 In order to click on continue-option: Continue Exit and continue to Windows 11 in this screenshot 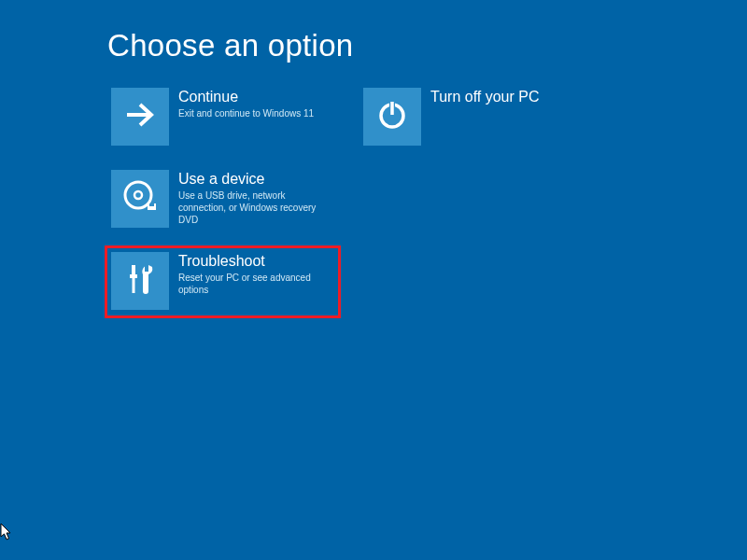, I will do `click(233, 117)`.